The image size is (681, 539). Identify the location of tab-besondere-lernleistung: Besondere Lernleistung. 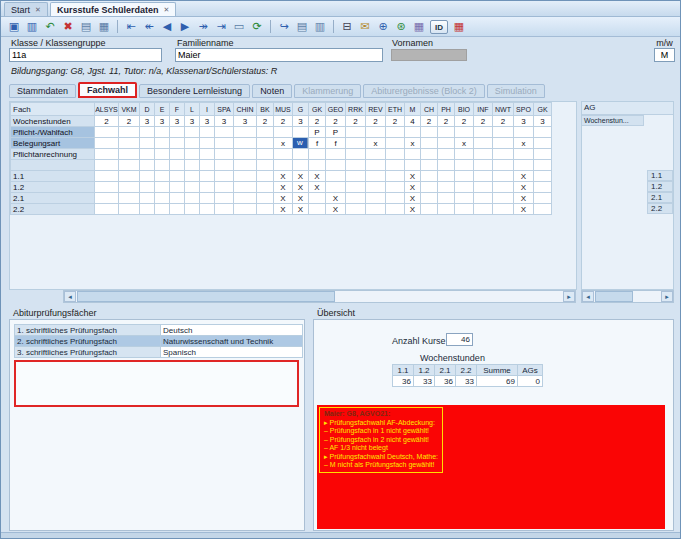
(194, 91).